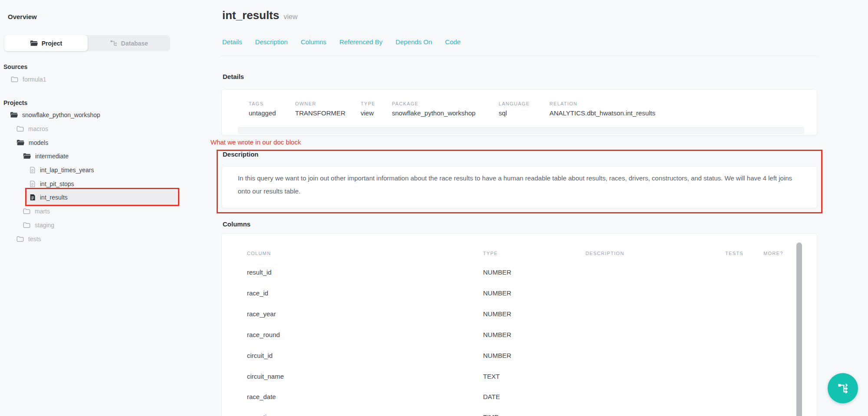  I want to click on sidebar-item-staging: staging, so click(39, 225).